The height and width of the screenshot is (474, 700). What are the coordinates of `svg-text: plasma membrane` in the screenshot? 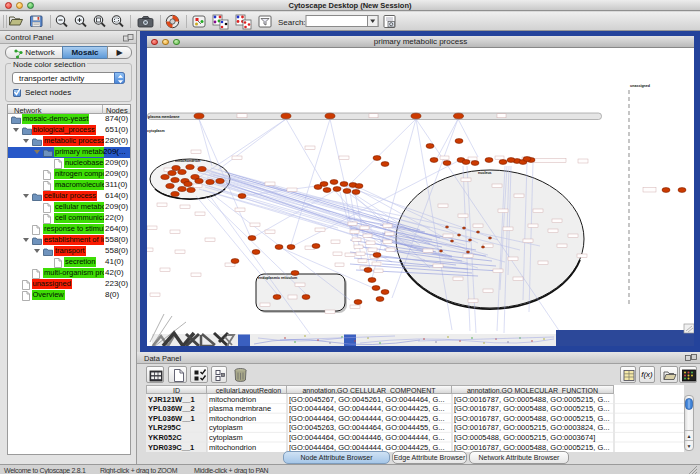 It's located at (164, 117).